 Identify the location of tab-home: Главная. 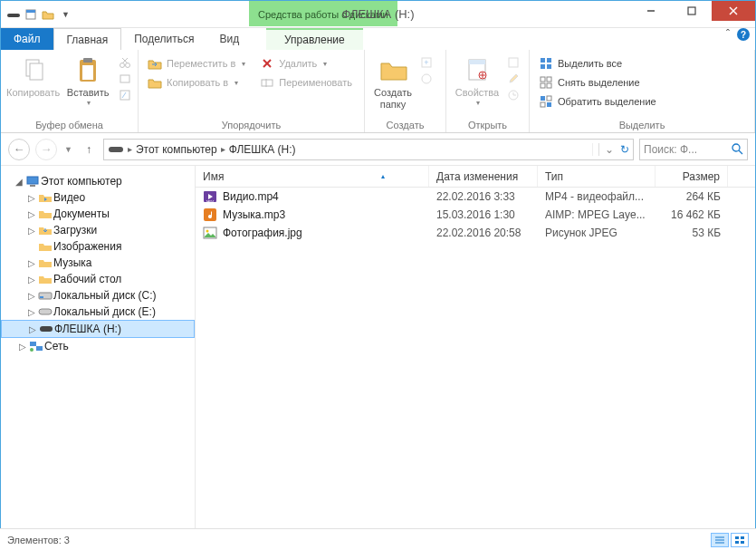
(88, 39).